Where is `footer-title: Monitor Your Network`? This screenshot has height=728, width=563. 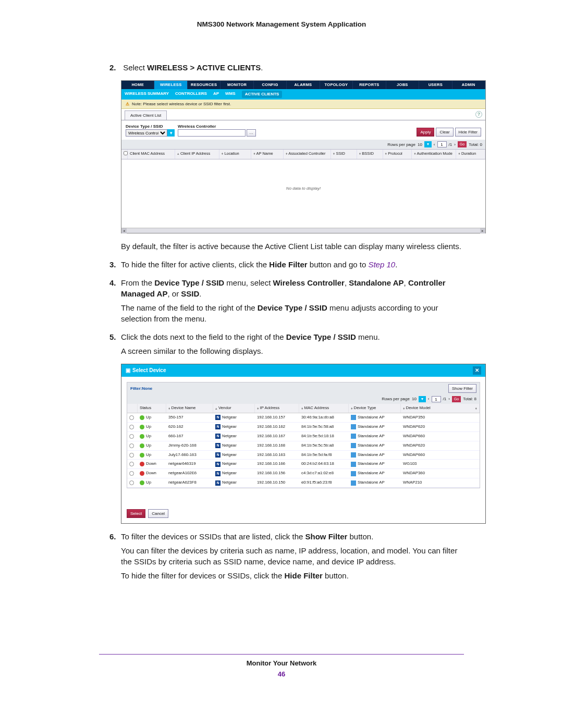 footer-title: Monitor Your Network is located at coordinates (282, 663).